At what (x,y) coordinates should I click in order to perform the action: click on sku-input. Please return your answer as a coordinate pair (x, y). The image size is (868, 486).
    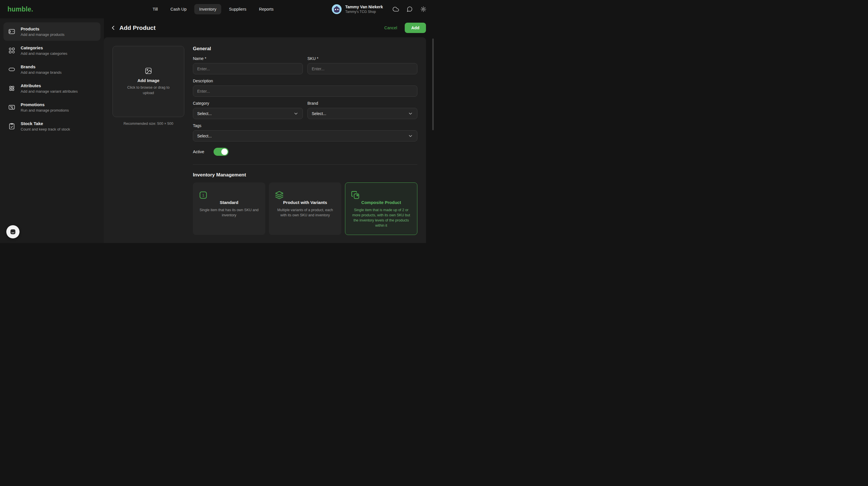
    Looking at the image, I should click on (363, 69).